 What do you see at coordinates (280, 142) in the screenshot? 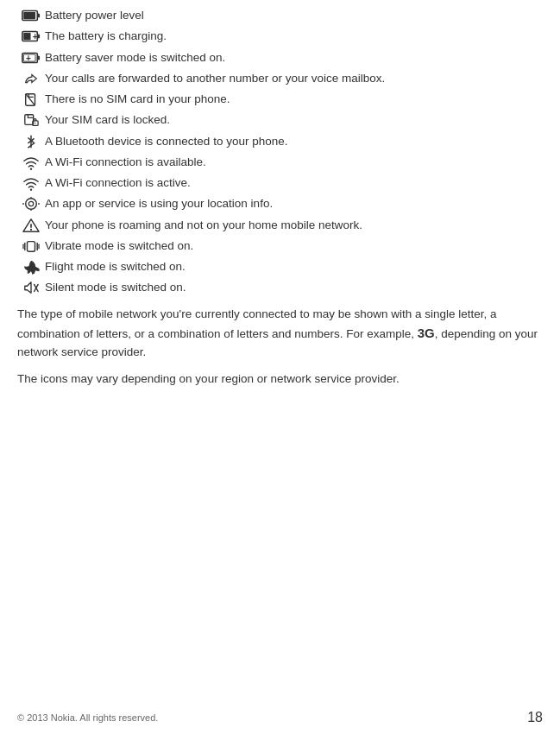
I see `list-item: A Bluetooth device is connected to your …` at bounding box center [280, 142].